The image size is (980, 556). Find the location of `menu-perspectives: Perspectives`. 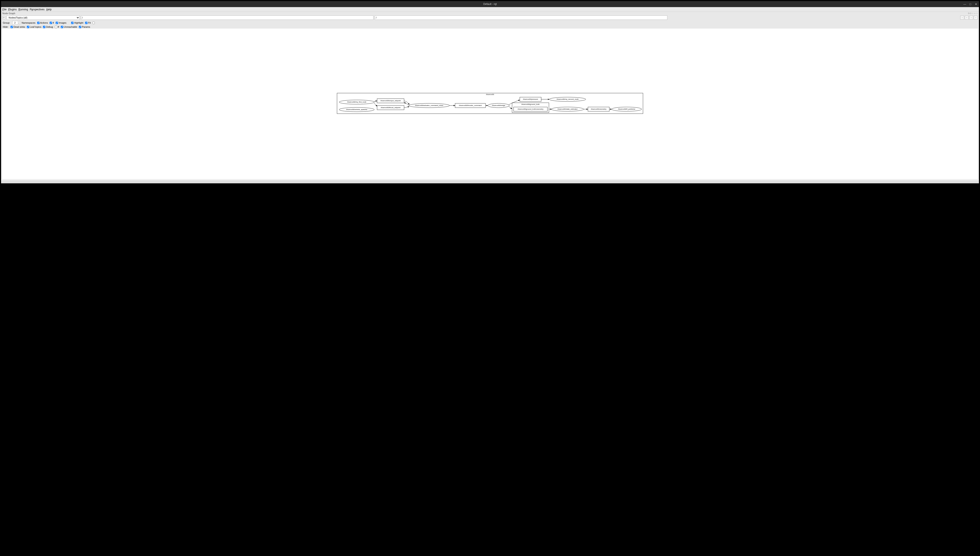

menu-perspectives: Perspectives is located at coordinates (37, 10).